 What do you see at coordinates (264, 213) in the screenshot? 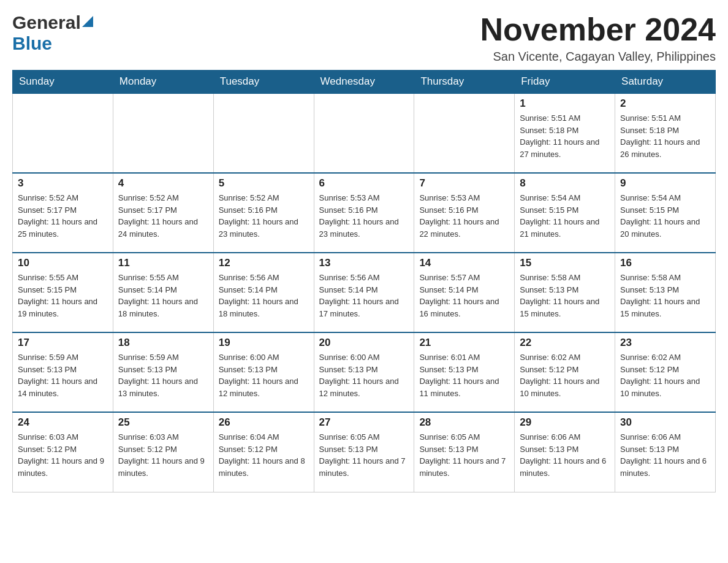
I see `calendar-cell: 5Sunrise: 5:52 AM Sunset: 5:16 PM Daylig…` at bounding box center [264, 213].